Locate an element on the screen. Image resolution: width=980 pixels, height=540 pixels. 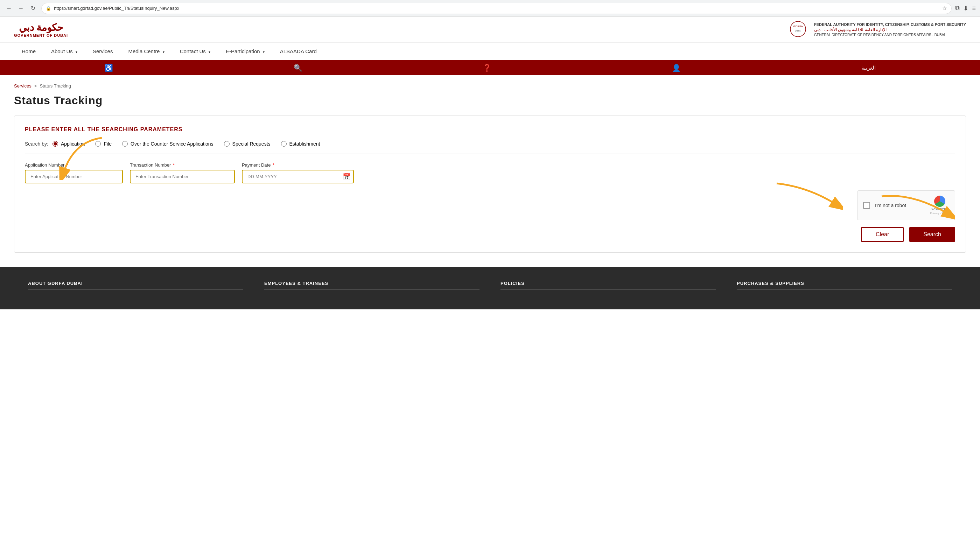
transaction-number-input is located at coordinates (182, 176).